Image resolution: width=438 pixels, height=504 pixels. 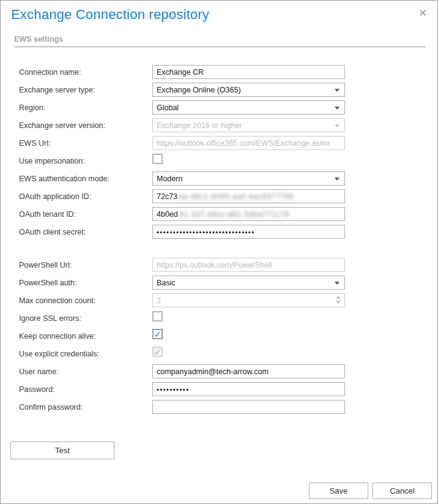 What do you see at coordinates (86, 214) in the screenshot?
I see `oauth-tenant-id-label: OAuth tenant ID:` at bounding box center [86, 214].